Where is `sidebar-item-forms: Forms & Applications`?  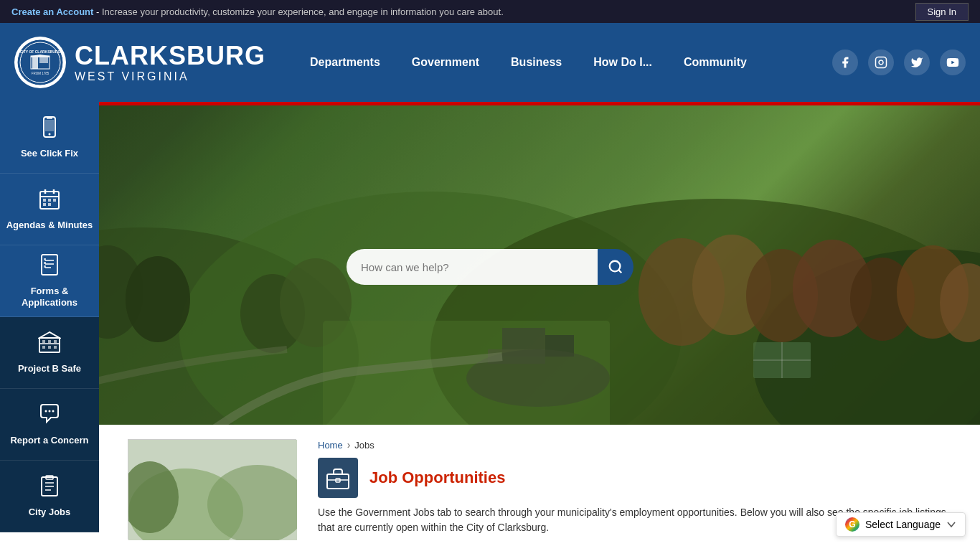 sidebar-item-forms: Forms & Applications is located at coordinates (50, 281).